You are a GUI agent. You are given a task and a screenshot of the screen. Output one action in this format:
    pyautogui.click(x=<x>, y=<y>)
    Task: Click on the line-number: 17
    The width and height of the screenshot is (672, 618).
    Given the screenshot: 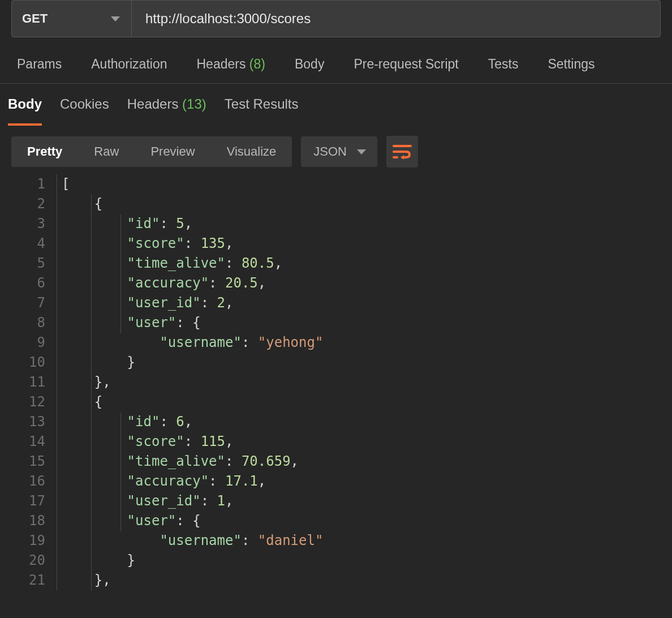 What is the action you would take?
    pyautogui.click(x=23, y=501)
    